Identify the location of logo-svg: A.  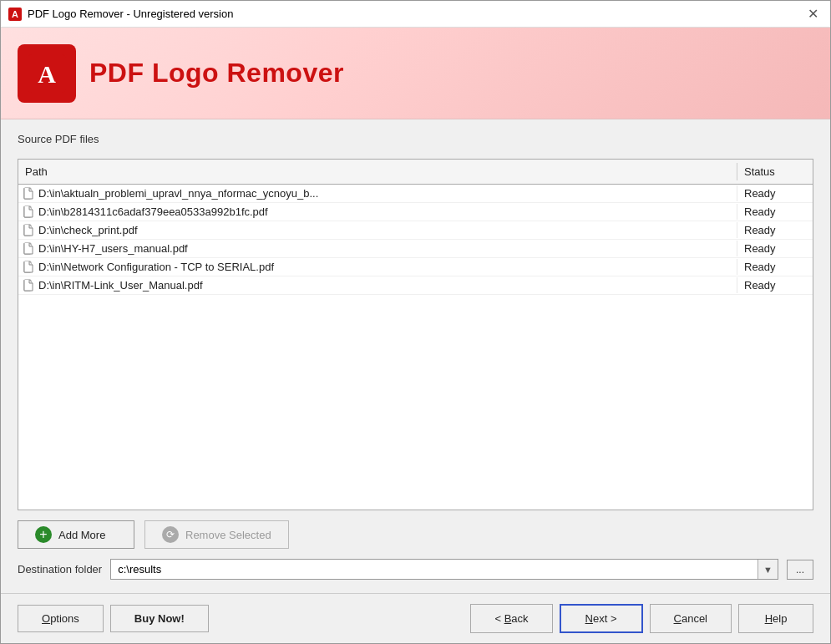
(47, 74).